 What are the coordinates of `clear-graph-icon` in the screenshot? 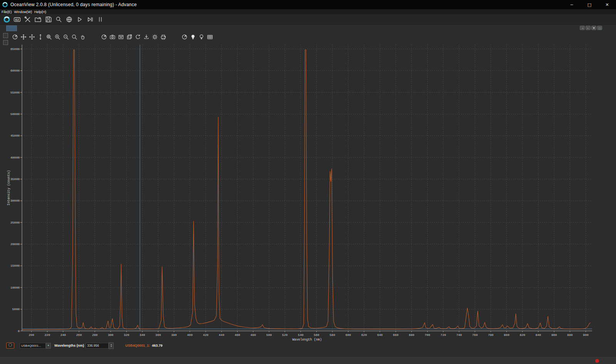 It's located at (121, 37).